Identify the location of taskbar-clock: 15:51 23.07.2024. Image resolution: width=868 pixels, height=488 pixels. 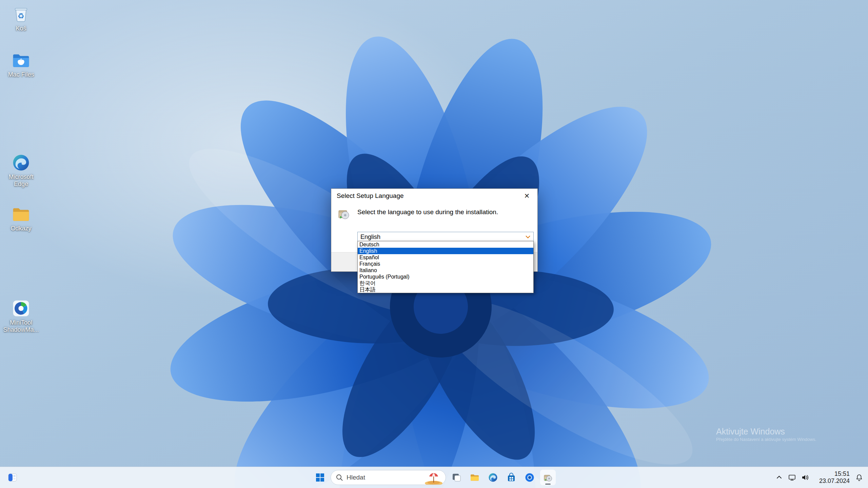
(832, 477).